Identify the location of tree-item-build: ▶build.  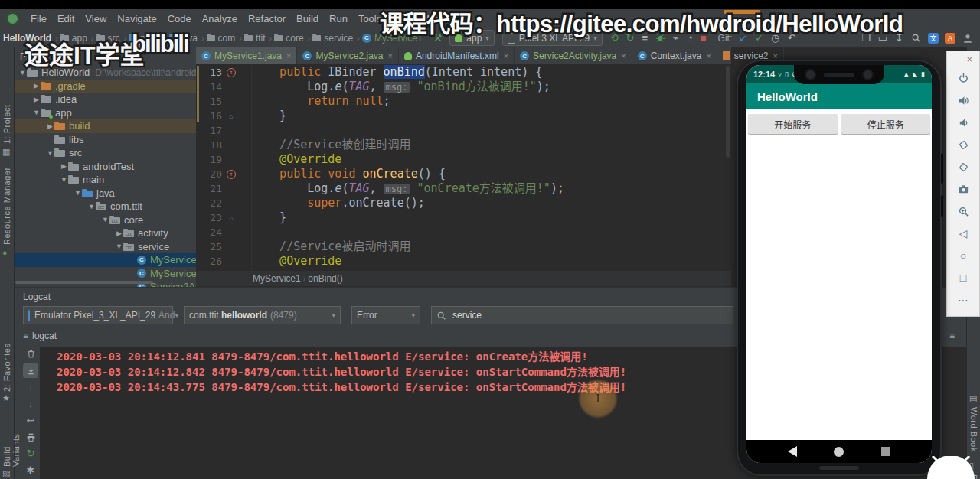
(105, 126).